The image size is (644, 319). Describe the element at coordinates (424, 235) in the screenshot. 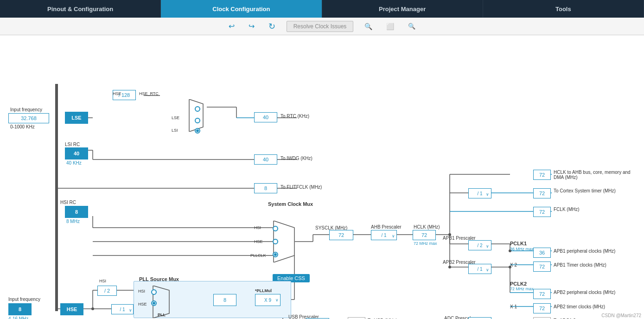

I see `hclk-box: 72` at that location.